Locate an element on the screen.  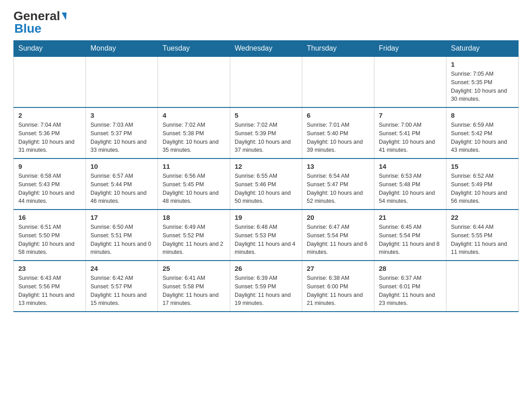
calendar-week-row: 2Sunrise: 7:04 AM Sunset: 5:36 PM Daylig… is located at coordinates (266, 133).